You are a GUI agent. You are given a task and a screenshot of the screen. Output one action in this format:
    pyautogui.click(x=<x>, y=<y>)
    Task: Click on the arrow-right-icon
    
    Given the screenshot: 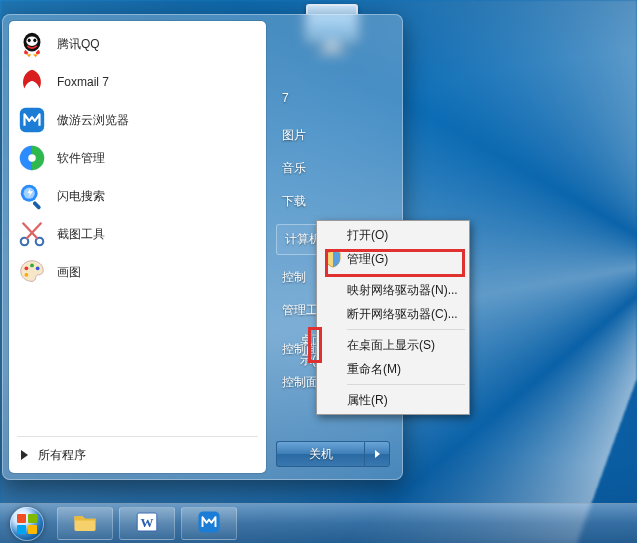 What is the action you would take?
    pyautogui.click(x=24, y=455)
    